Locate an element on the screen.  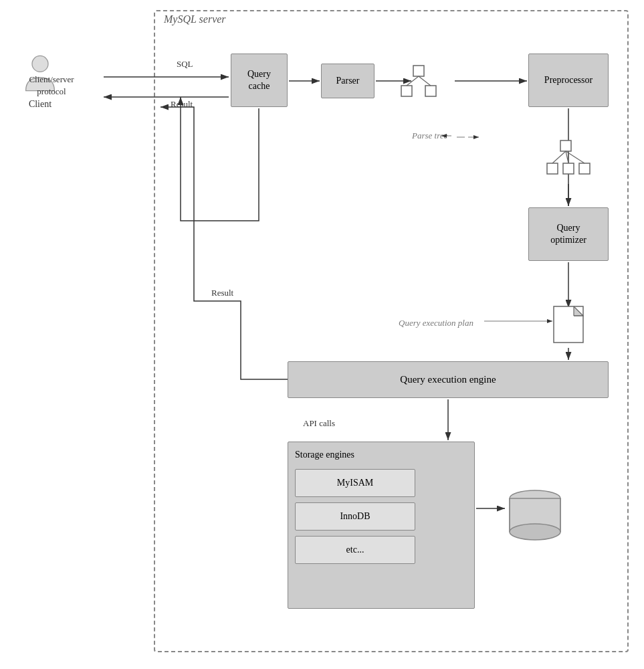
innodb-box: InnoDB is located at coordinates (355, 516).